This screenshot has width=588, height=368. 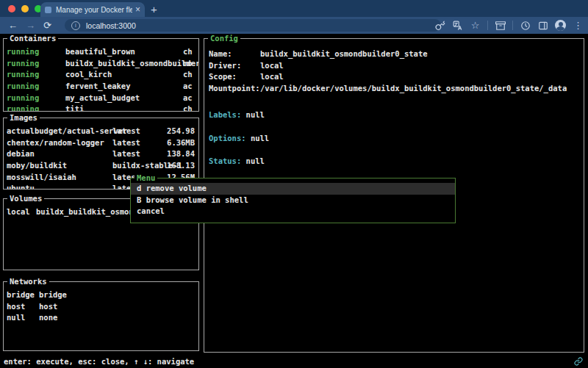 What do you see at coordinates (394, 77) in the screenshot?
I see `config-field-row: Scope: local` at bounding box center [394, 77].